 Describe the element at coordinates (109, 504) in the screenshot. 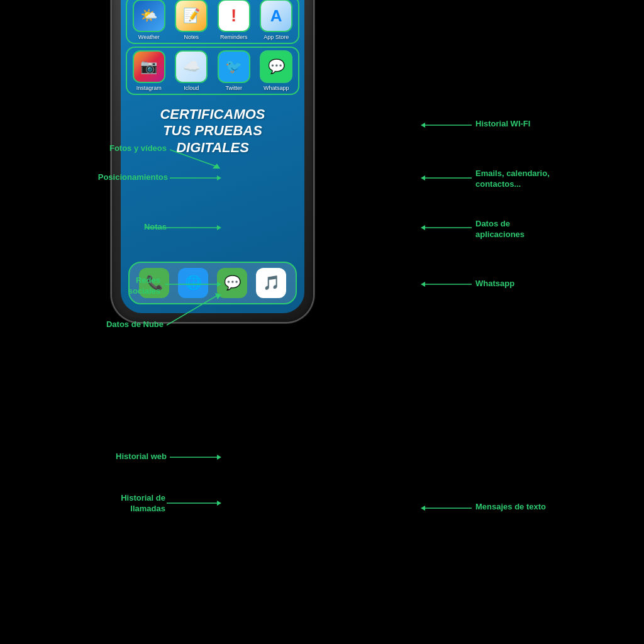

I see `ann-historial-llamadas: Historial dellamadas` at that location.